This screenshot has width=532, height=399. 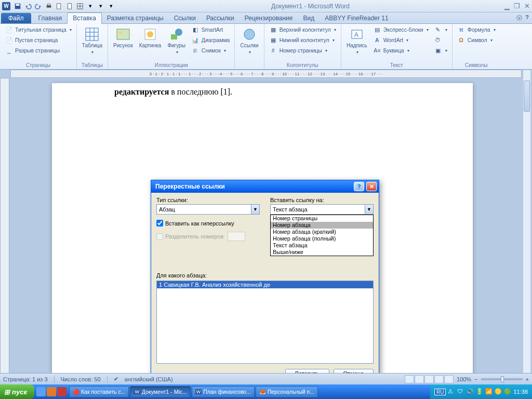 I want to click on taskbar-item: 🔴Как поставить с..., so click(x=99, y=392).